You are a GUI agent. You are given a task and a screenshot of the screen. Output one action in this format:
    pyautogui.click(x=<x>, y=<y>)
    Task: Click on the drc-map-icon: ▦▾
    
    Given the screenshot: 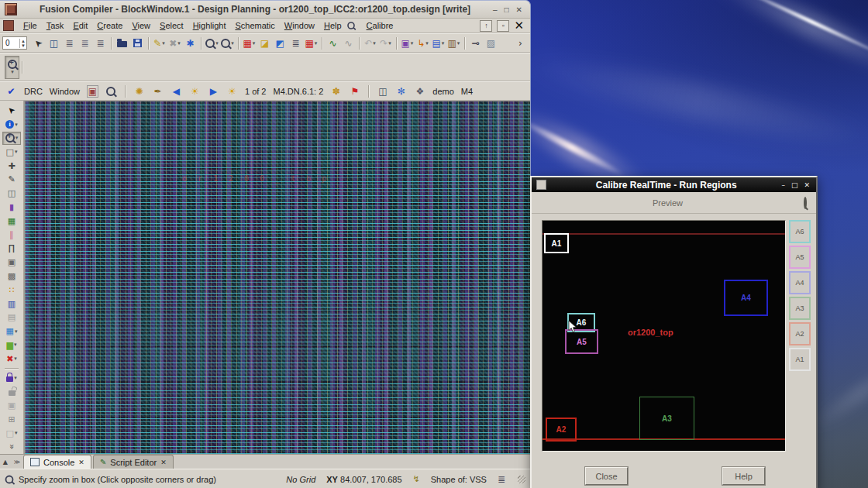 What is the action you would take?
    pyautogui.click(x=250, y=43)
    